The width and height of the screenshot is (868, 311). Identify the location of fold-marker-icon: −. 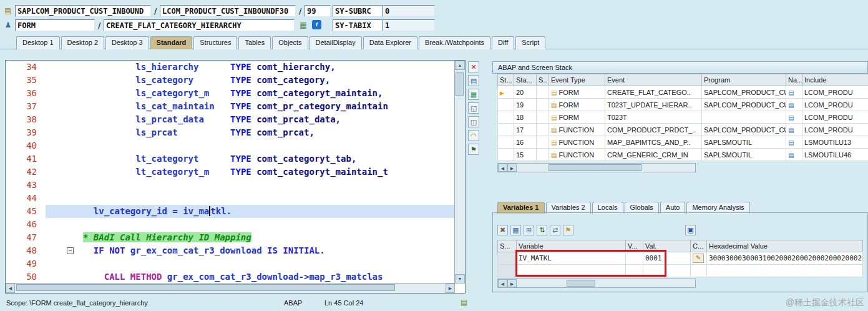
(70, 251).